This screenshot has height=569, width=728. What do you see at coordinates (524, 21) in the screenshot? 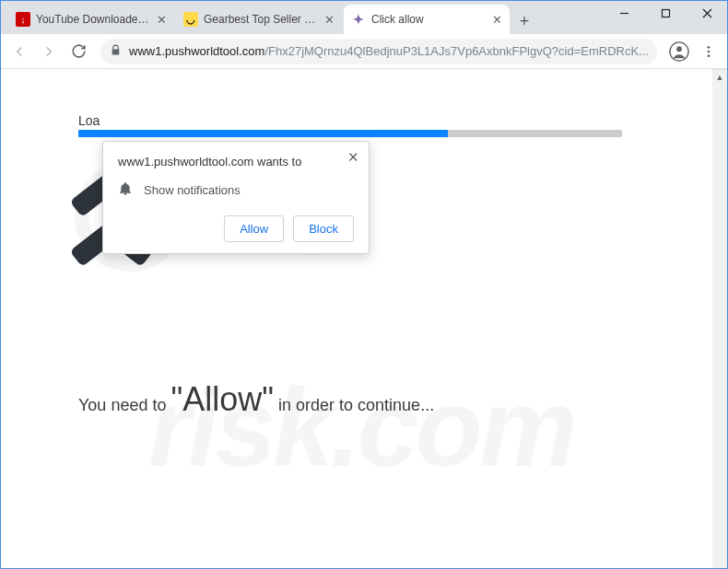
I see `new-tab-button: +` at bounding box center [524, 21].